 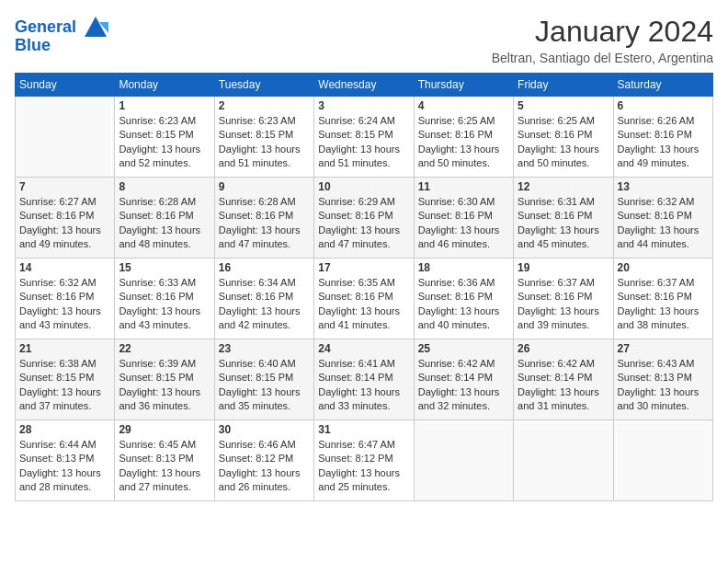 I want to click on day-info: Sunrise: 6:45 AM Sunset: 8:13 PM Dayligh…, so click(x=164, y=466).